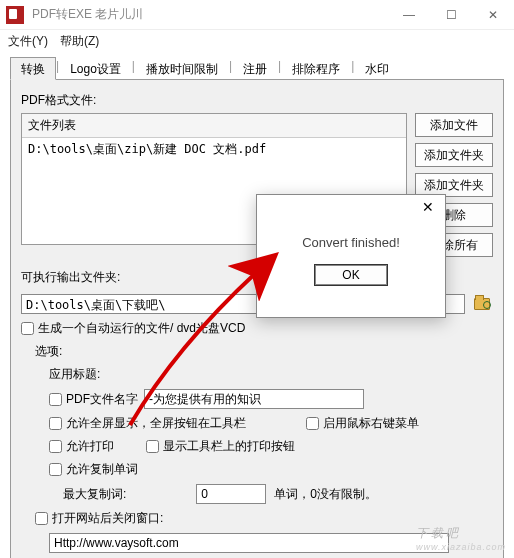 This screenshot has width=514, height=558. I want to click on print-checkbox, so click(56, 446).